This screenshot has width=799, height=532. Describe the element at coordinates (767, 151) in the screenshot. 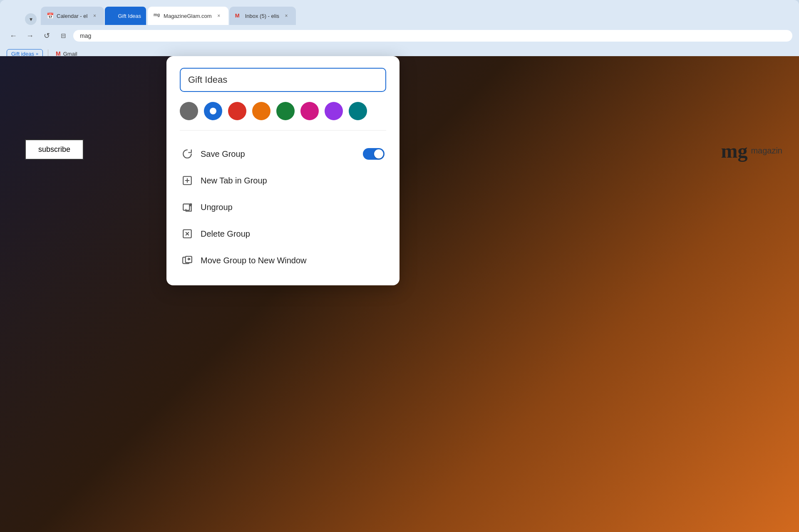

I see `mg-logo-subtitle: magazin` at that location.